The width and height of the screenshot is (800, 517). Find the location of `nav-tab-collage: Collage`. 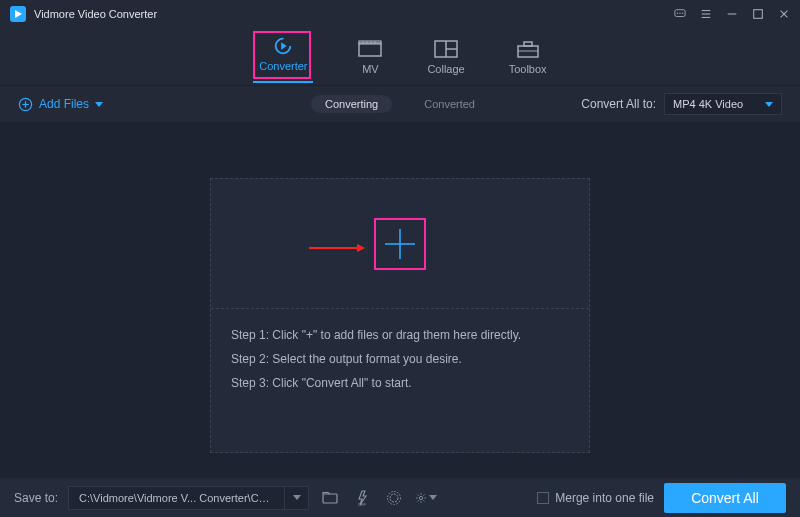

nav-tab-collage: Collage is located at coordinates (446, 57).